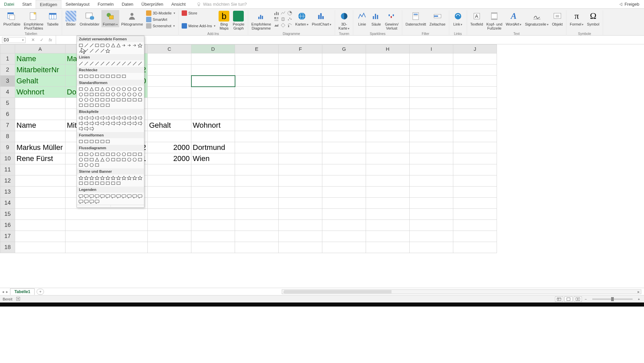 This screenshot has width=644, height=363. What do you see at coordinates (8, 214) in the screenshot?
I see `row-header-15: 15` at bounding box center [8, 214].